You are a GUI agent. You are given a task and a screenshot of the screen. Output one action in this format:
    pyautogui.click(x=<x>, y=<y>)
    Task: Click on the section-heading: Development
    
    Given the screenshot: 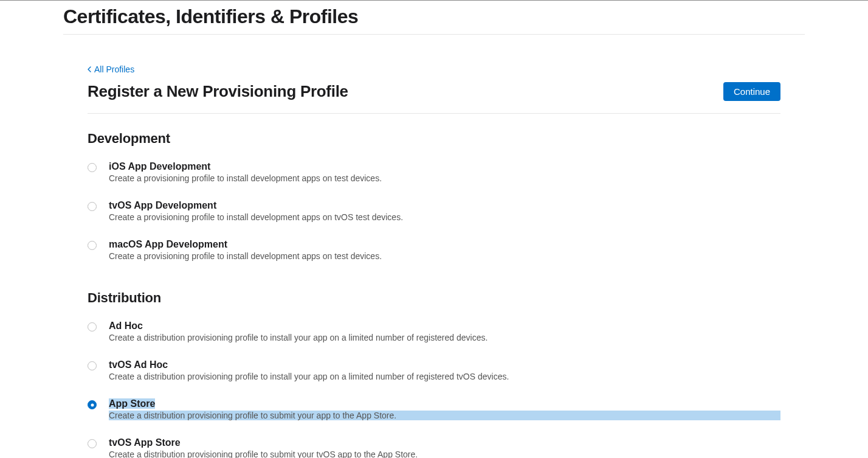 What is the action you would take?
    pyautogui.click(x=434, y=139)
    